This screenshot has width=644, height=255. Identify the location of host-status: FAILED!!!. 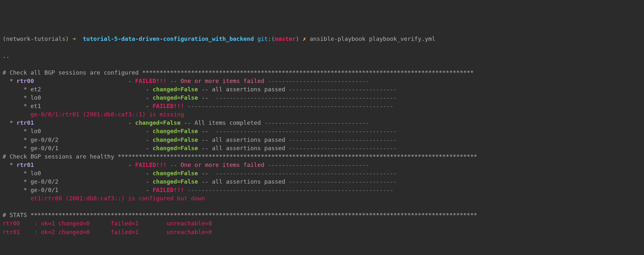
(151, 81).